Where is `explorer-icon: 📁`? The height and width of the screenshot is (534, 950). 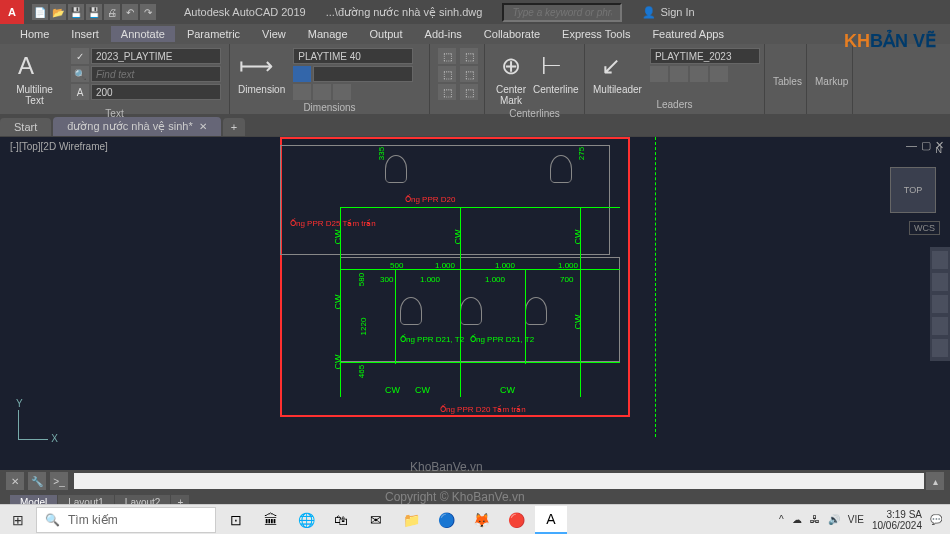 explorer-icon: 📁 is located at coordinates (411, 520).